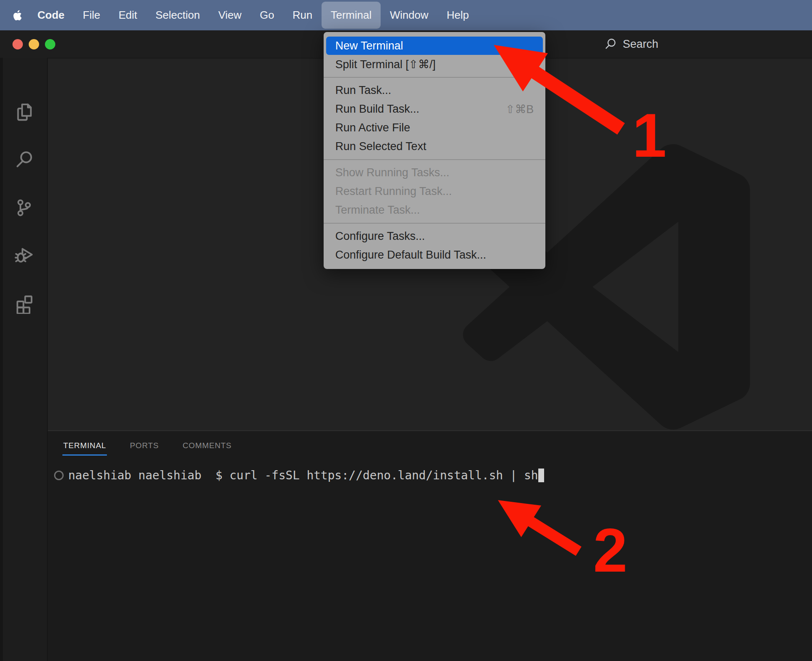  Describe the element at coordinates (631, 44) in the screenshot. I see `search-field: Search` at that location.